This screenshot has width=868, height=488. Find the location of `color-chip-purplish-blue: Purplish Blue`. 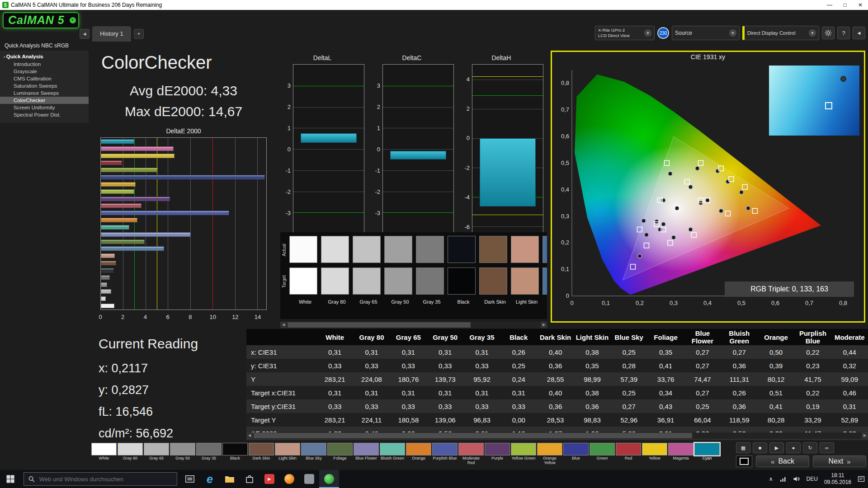

color-chip-purplish-blue: Purplish Blue is located at coordinates (445, 454).